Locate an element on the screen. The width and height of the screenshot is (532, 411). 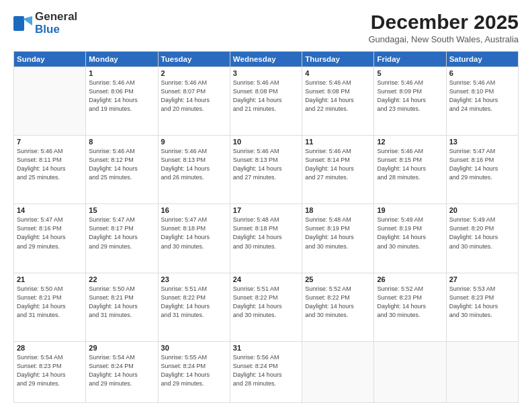
logo: General Blue is located at coordinates (46, 23).